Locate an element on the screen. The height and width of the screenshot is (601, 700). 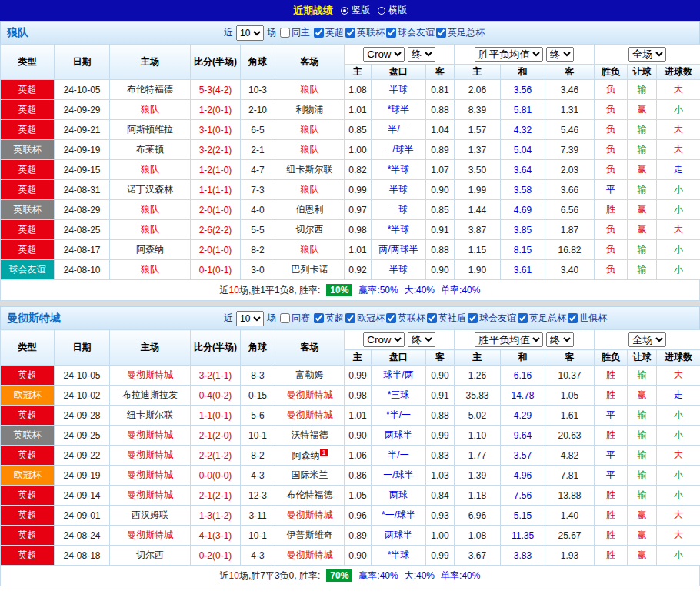
same-comp-checkbox-input is located at coordinates (285, 319).